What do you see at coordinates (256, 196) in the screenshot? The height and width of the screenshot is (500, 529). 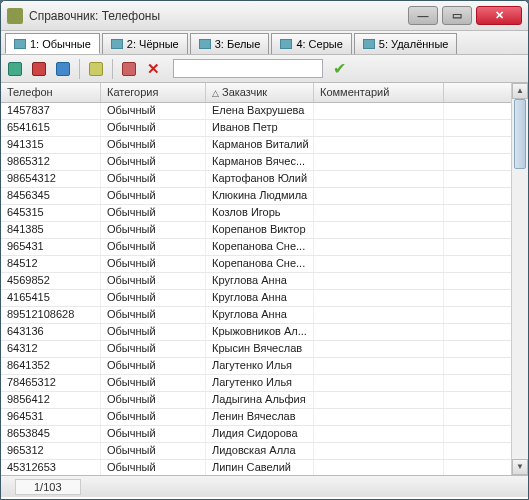 I see `table-row: 8456345ОбычныйКлюкина Людмила` at bounding box center [256, 196].